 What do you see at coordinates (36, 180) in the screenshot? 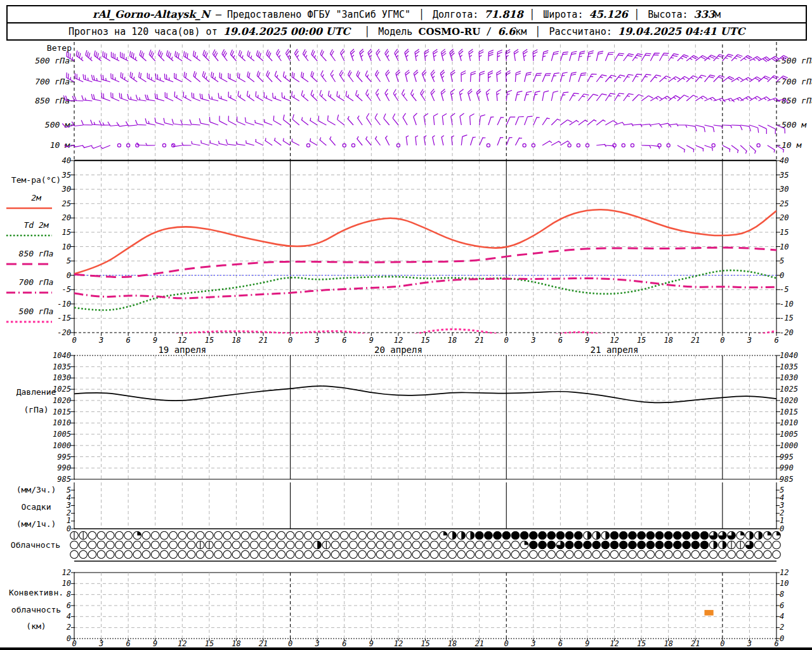
I see `label: Тем-ра(°C)` at bounding box center [36, 180].